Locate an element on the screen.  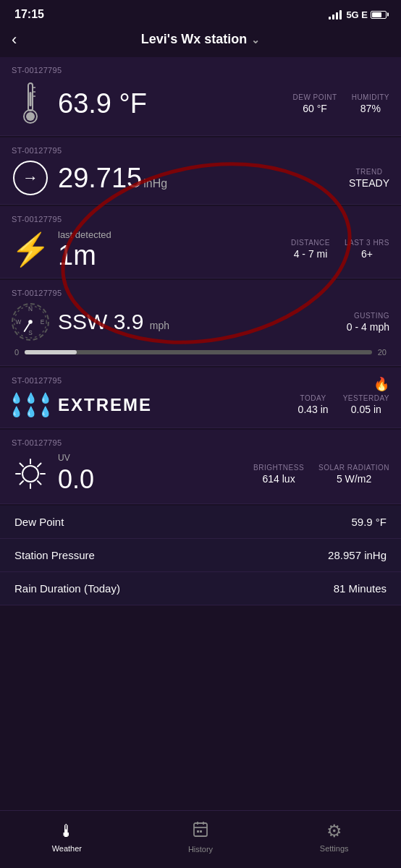
uv-label: UV is located at coordinates (151, 458).